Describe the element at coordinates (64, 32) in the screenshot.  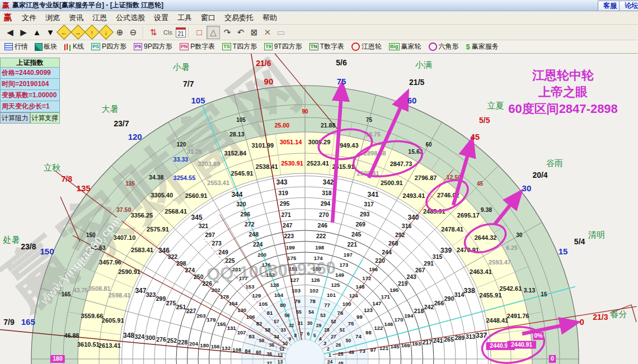
I see `pan-left-icon: ←` at that location.